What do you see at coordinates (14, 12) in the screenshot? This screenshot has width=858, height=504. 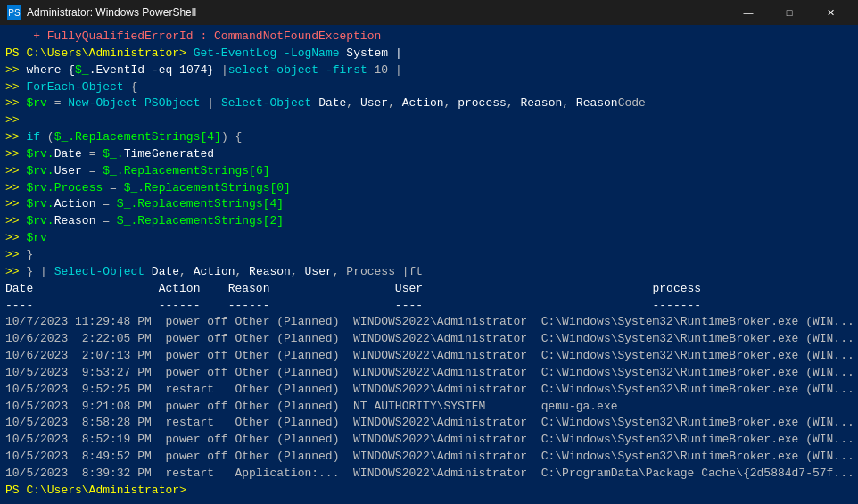 I see `title-bar-icon: PS` at bounding box center [14, 12].